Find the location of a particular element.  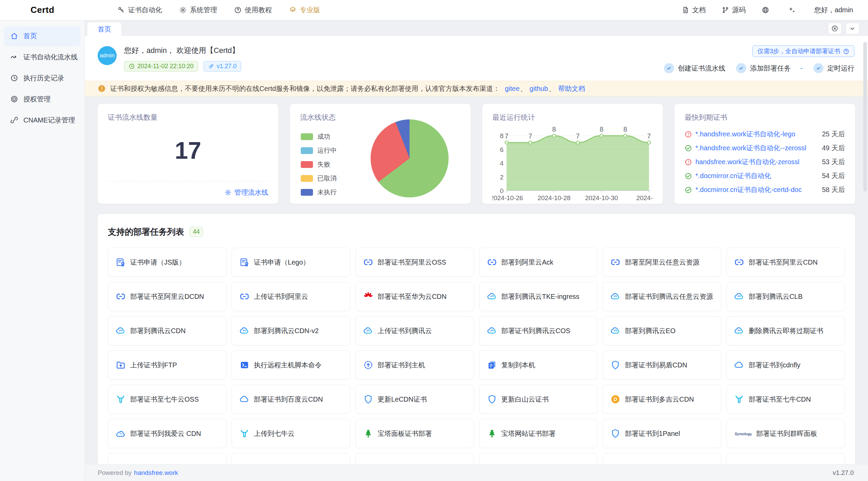

task-tile-部署至阿里云任意云资源: 部署至阿里云任意云资源 is located at coordinates (662, 262).